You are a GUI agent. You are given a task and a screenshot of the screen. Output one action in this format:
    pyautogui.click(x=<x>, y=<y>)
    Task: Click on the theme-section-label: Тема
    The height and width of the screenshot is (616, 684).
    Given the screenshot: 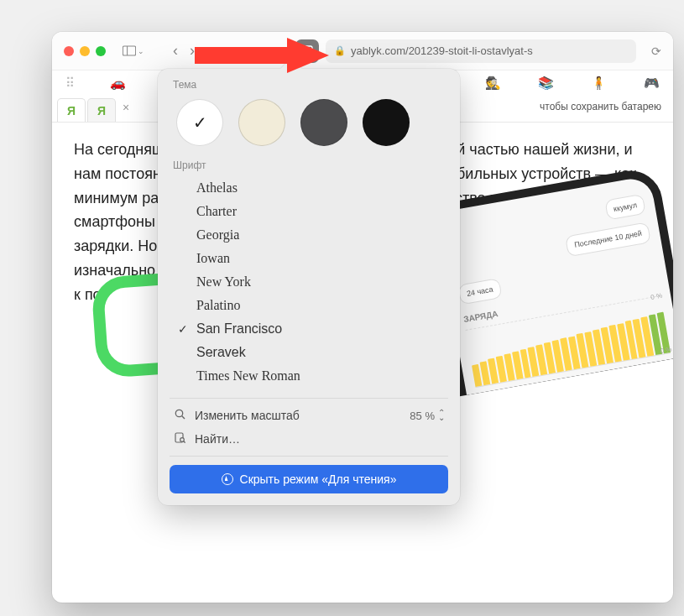 What is the action you would take?
    pyautogui.click(x=309, y=82)
    